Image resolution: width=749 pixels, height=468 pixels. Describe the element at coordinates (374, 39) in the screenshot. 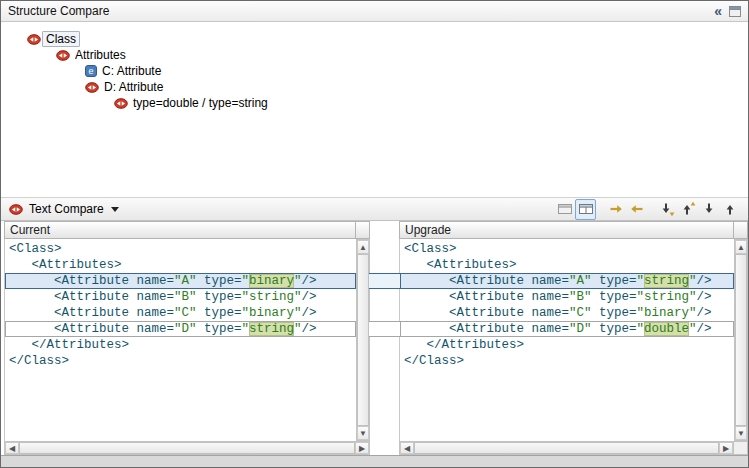

I see `tree-item: Class` at that location.